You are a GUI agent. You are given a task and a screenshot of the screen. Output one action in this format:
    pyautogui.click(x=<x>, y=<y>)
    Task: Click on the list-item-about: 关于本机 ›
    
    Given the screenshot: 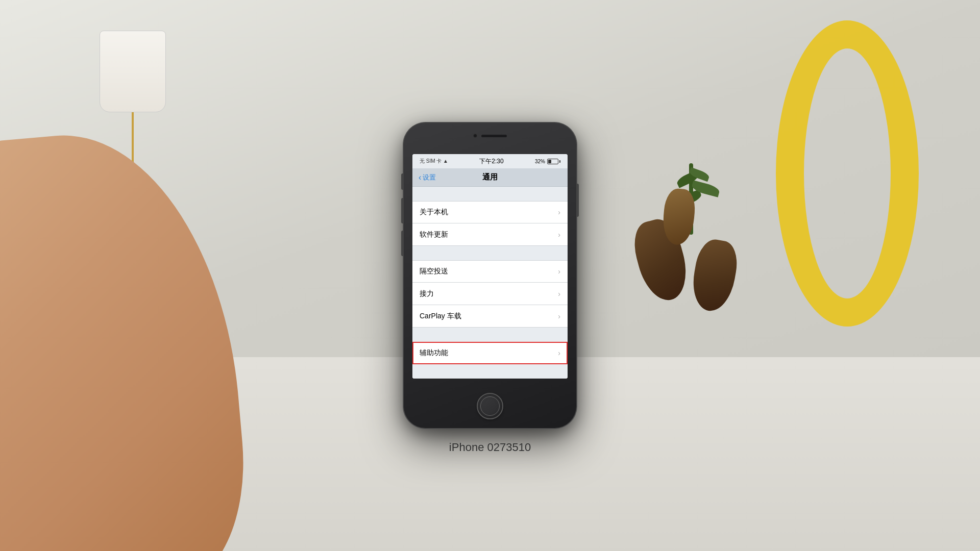 What is the action you would take?
    pyautogui.click(x=490, y=212)
    